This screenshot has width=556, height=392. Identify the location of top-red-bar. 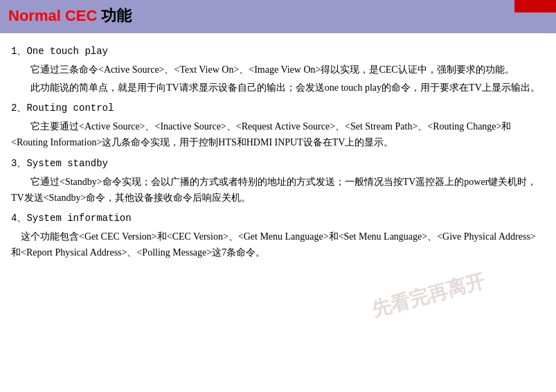
(535, 6).